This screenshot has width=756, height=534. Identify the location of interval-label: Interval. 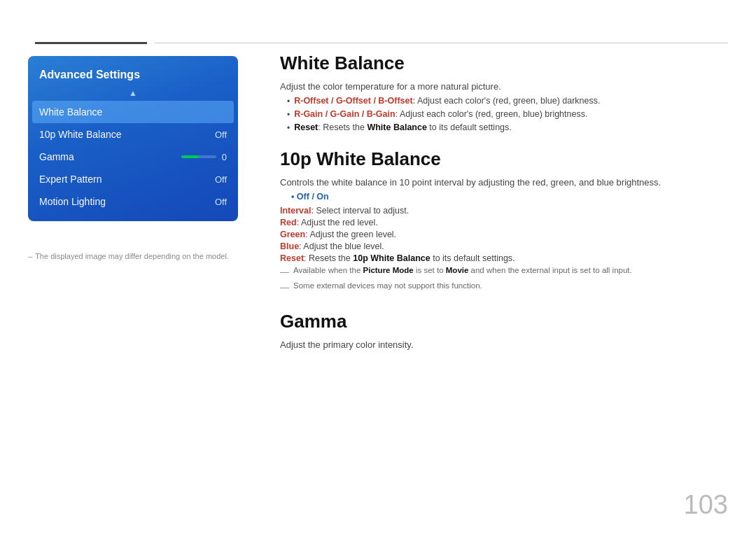
(295, 211).